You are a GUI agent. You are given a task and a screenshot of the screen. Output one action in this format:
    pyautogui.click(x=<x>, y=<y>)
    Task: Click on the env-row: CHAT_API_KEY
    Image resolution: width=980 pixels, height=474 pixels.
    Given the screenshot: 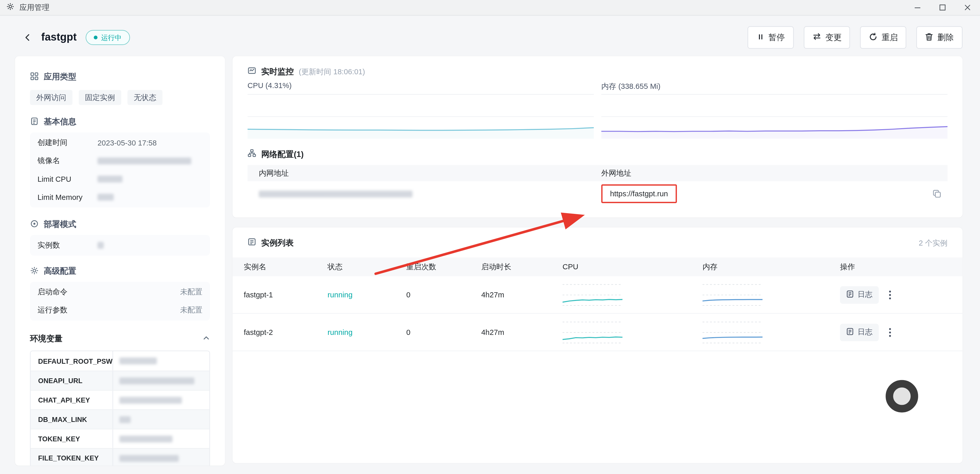 What is the action you would take?
    pyautogui.click(x=120, y=399)
    